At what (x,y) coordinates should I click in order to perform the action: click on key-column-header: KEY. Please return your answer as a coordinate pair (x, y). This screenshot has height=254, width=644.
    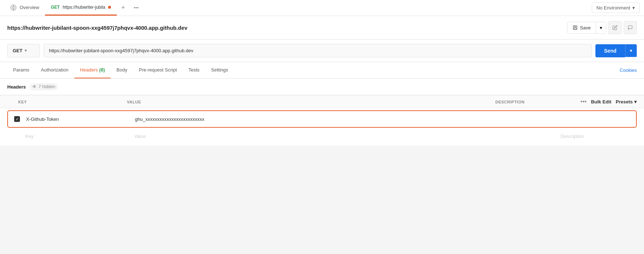
    Looking at the image, I should click on (71, 102).